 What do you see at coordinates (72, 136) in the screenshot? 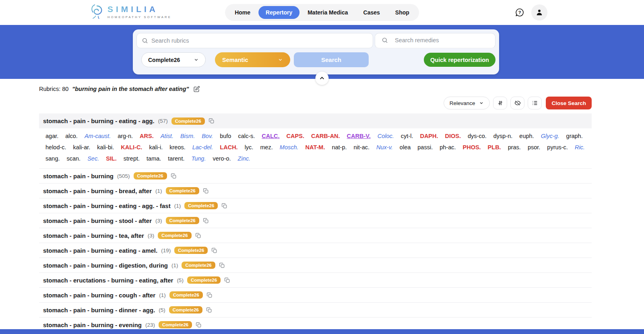
I see `remedy-abbrev: alco.` at bounding box center [72, 136].